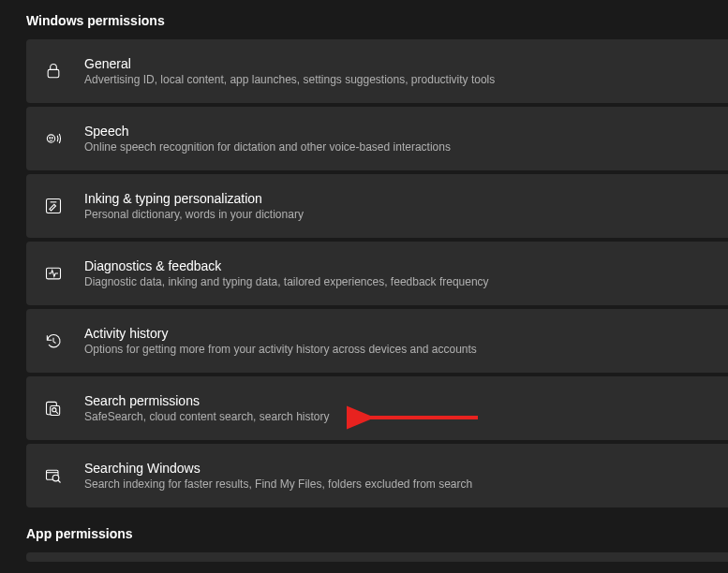  What do you see at coordinates (377, 476) in the screenshot?
I see `settings-item-searching-windows: Searching Windows Search indexing for fa…` at bounding box center [377, 476].